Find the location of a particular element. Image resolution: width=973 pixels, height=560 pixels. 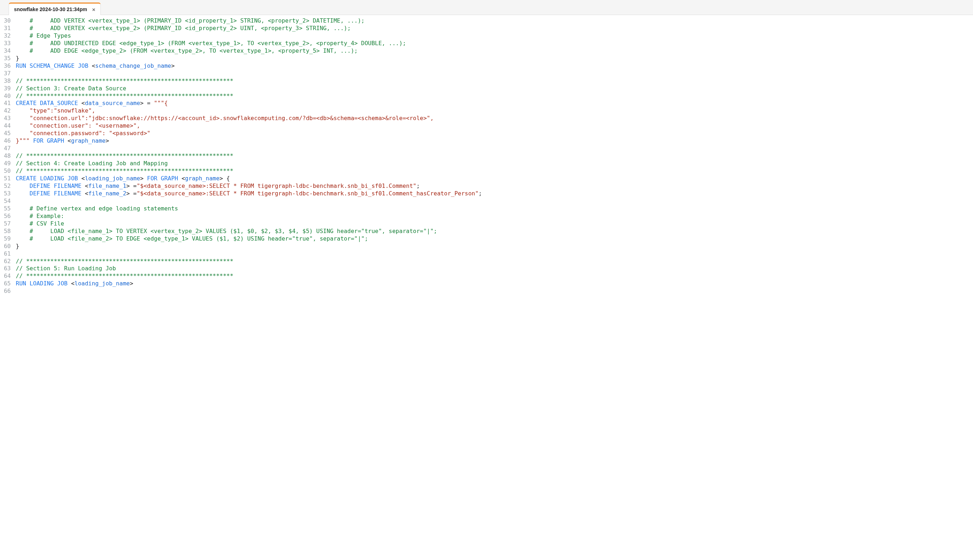

tab-active: snowflake 2024-10-30 21:34pm × is located at coordinates (55, 9).